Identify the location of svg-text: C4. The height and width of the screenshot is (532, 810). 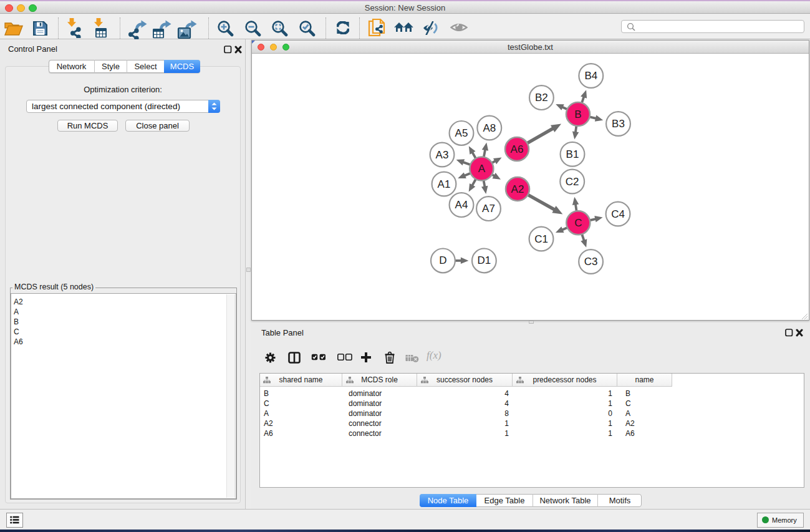
(618, 215).